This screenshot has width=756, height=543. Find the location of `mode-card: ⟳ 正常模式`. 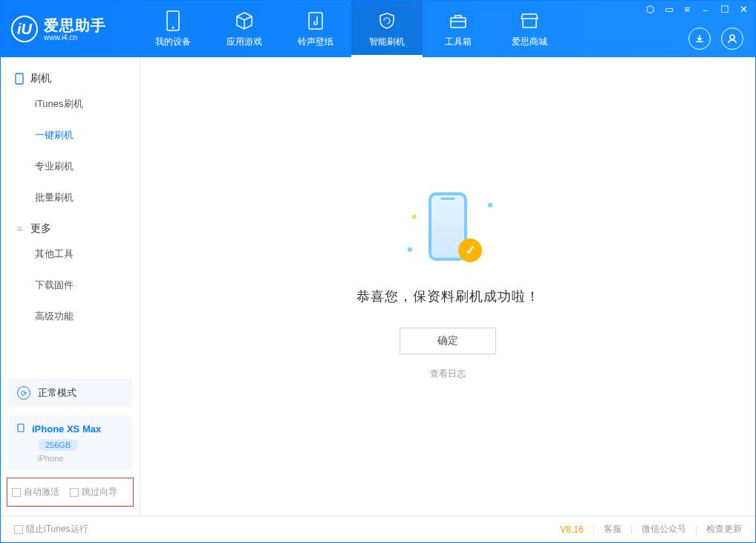

mode-card: ⟳ 正常模式 is located at coordinates (70, 393).